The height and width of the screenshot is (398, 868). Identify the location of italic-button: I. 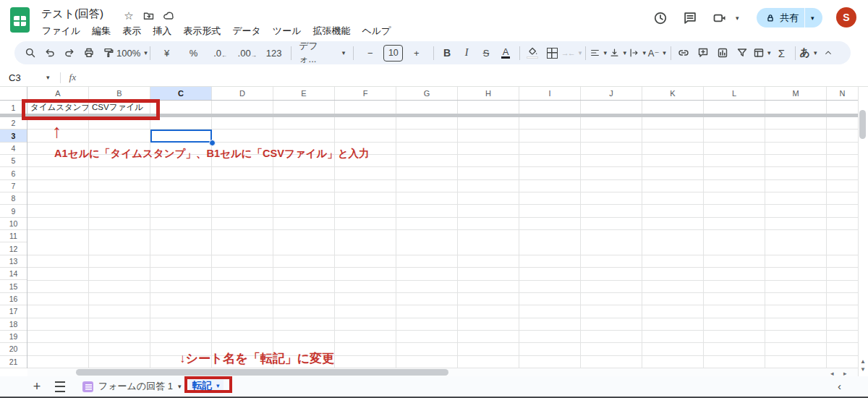
(467, 53).